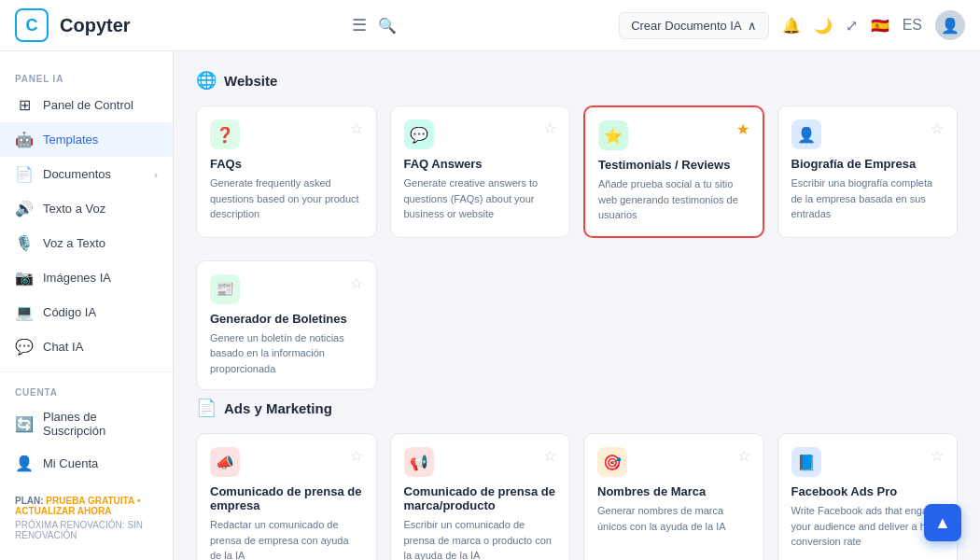  Describe the element at coordinates (613, 135) in the screenshot. I see `testimonials-icon-box: ⭐` at that location.